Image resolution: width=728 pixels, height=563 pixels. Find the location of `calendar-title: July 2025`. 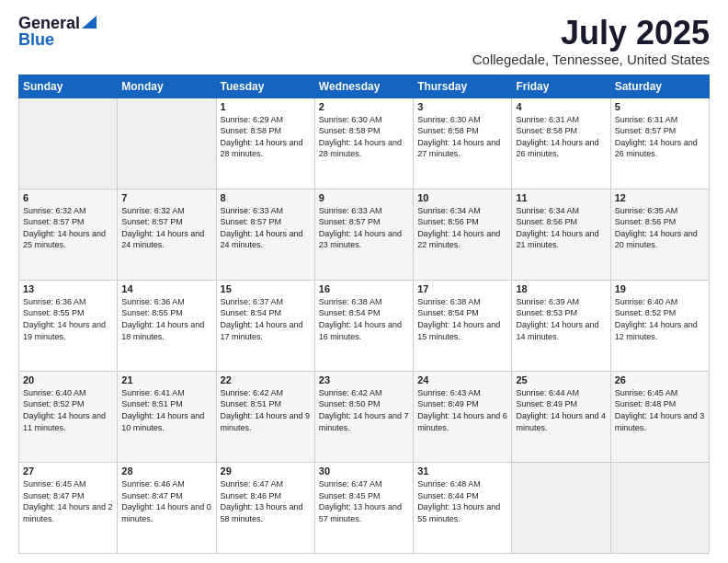

calendar-title: July 2025 is located at coordinates (591, 33).